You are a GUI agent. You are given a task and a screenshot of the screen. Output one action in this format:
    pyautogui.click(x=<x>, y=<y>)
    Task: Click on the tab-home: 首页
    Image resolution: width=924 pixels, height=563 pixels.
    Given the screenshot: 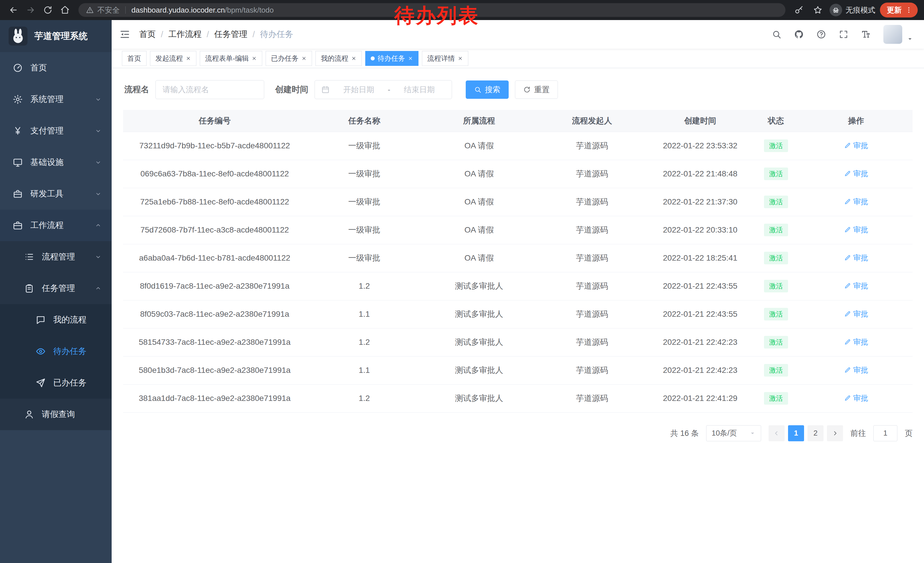 What is the action you would take?
    pyautogui.click(x=134, y=59)
    